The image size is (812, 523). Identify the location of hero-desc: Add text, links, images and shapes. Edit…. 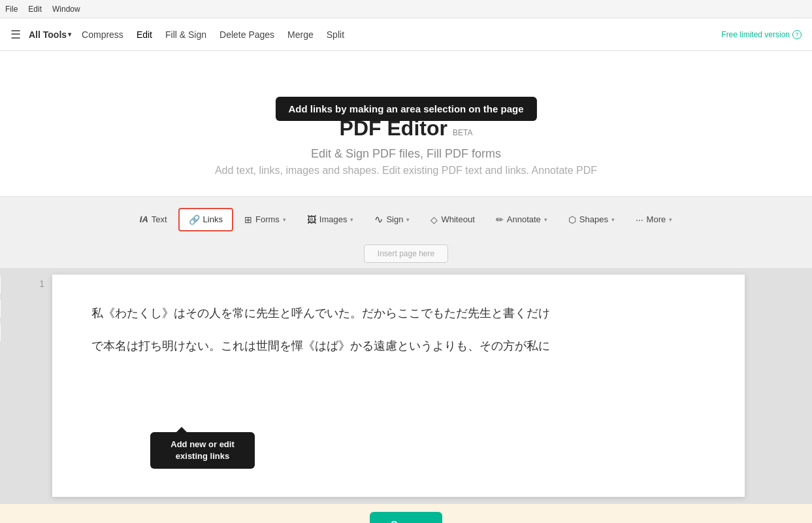
(406, 171).